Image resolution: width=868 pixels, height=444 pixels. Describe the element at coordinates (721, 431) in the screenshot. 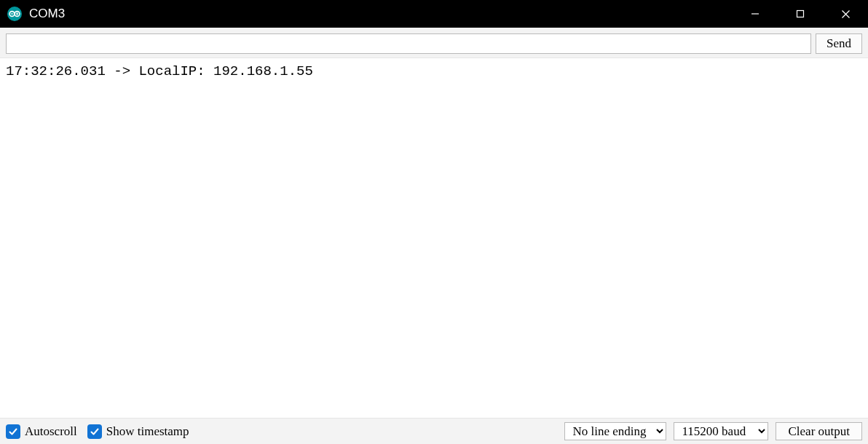

I see `baud-select: 9600 baud19200 baud38400 baud57600 baud1…` at that location.